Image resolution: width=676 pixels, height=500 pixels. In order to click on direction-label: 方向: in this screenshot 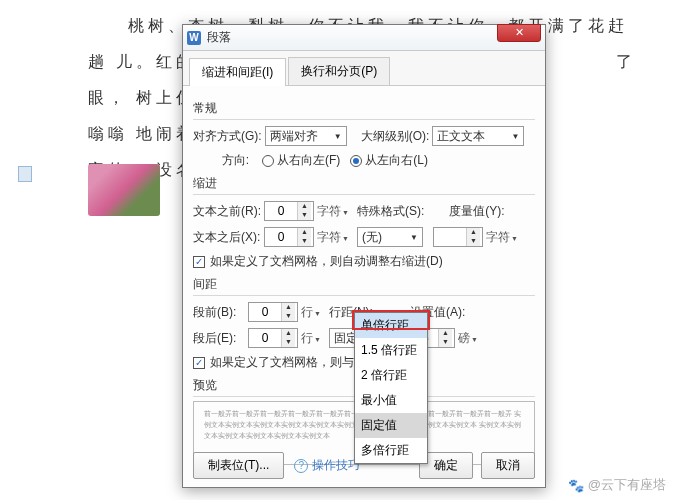, I will do `click(221, 160)`.